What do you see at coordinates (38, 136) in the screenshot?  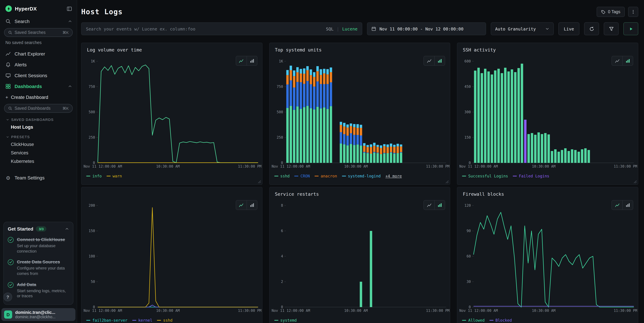 I see `presets-header: PRESETS` at bounding box center [38, 136].